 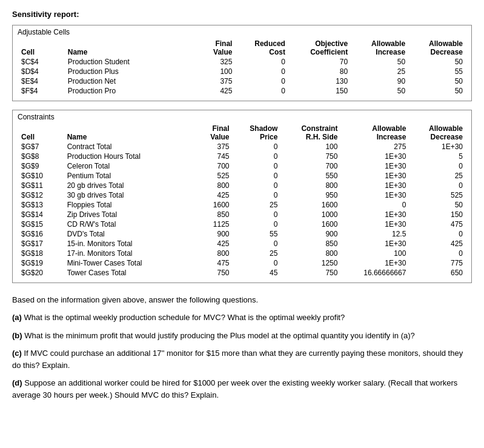 What do you see at coordinates (130, 133) in the screenshot?
I see `con-col-name: Name` at bounding box center [130, 133].